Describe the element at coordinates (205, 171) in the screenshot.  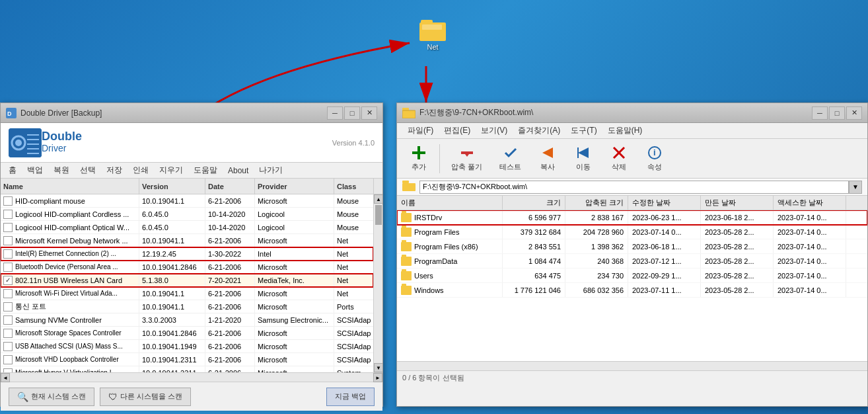
I see `menu-help: 도움말` at that location.